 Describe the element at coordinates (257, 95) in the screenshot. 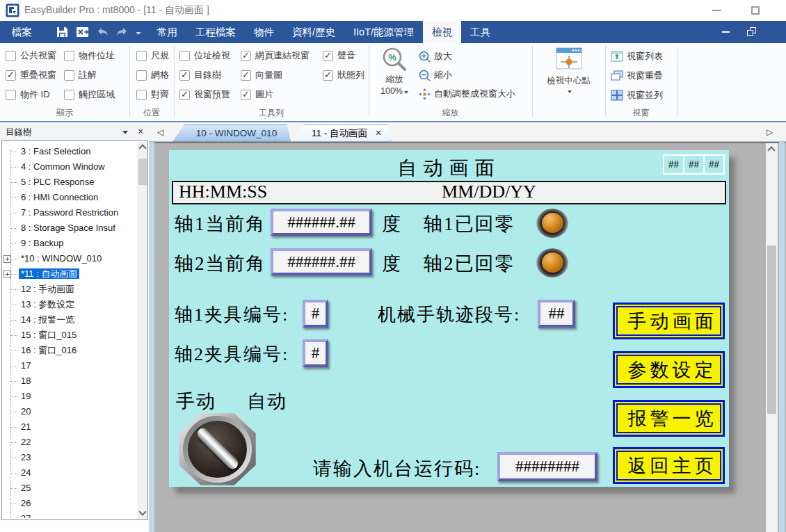

I see `checkbox-picture: 圖片` at that location.